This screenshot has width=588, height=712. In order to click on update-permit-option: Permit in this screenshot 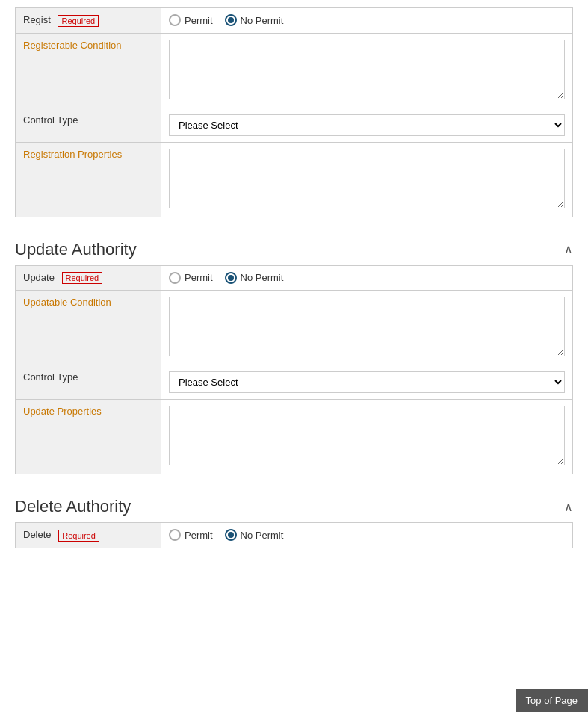, I will do `click(191, 278)`.